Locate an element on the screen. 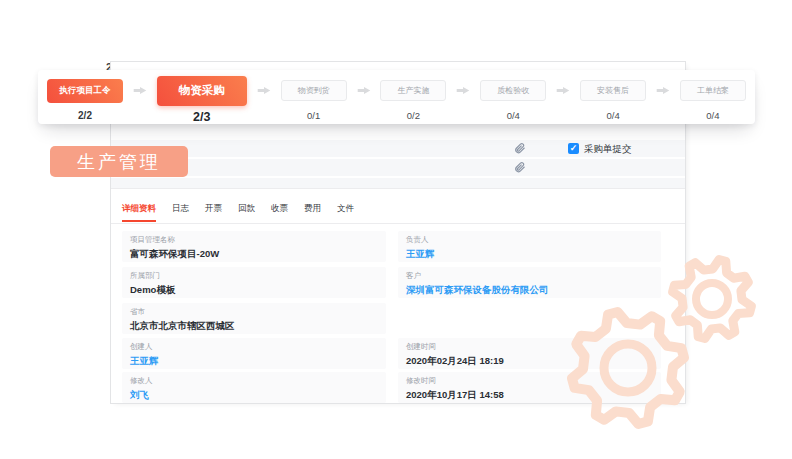 The width and height of the screenshot is (792, 459). field-label: 创建人 is located at coordinates (254, 347).